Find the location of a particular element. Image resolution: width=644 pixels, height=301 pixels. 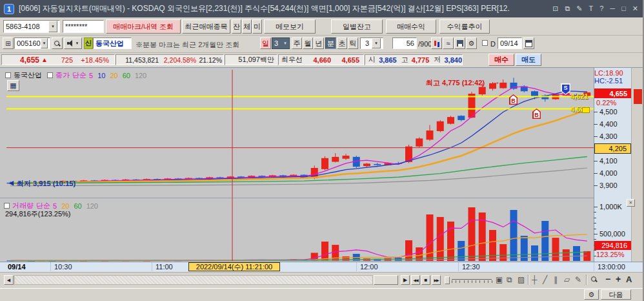

memo-view-button: 메모보기 is located at coordinates (290, 26).